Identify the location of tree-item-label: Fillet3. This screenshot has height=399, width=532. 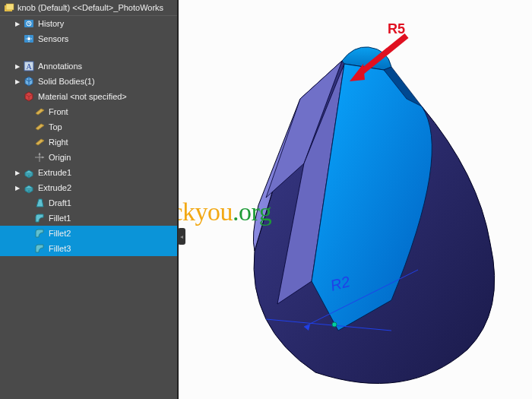
(59, 249).